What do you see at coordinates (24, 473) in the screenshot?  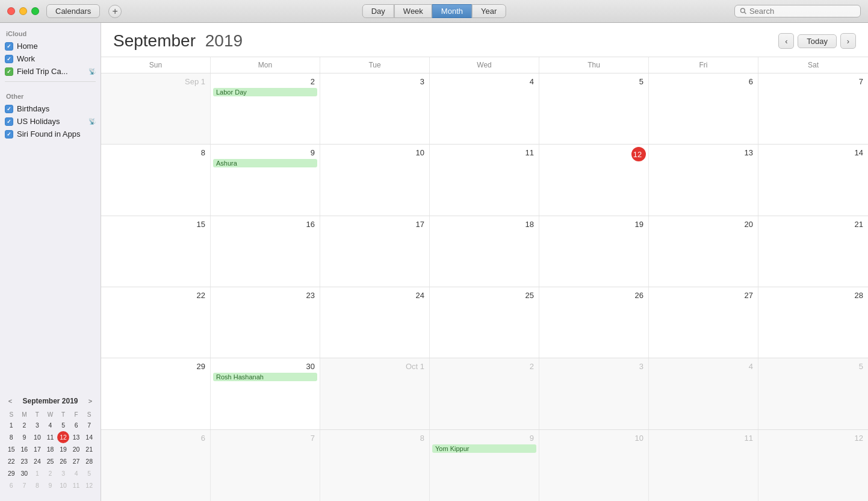 I see `mini-cal-cell: 30` at bounding box center [24, 473].